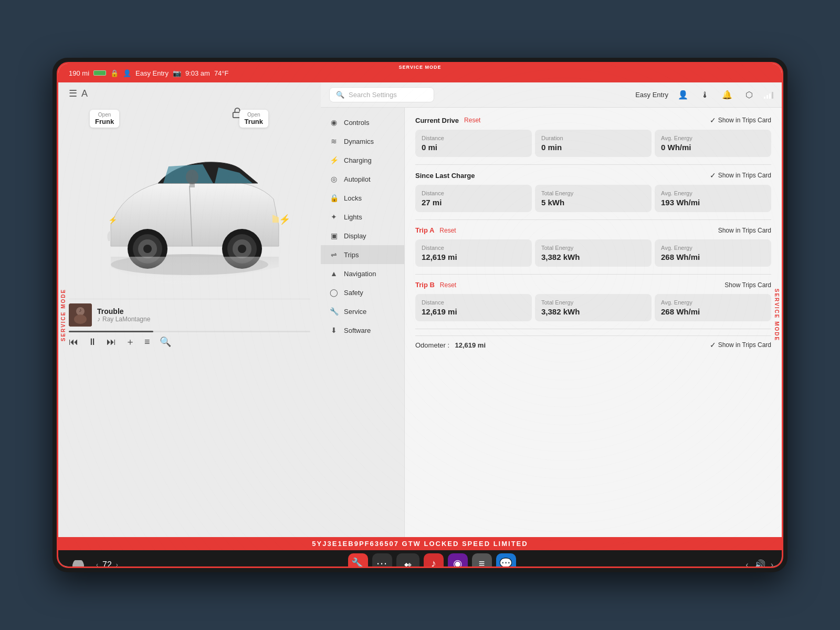 The width and height of the screenshot is (840, 630). Describe the element at coordinates (334, 255) in the screenshot. I see `trips-icon: ⇌` at that location.